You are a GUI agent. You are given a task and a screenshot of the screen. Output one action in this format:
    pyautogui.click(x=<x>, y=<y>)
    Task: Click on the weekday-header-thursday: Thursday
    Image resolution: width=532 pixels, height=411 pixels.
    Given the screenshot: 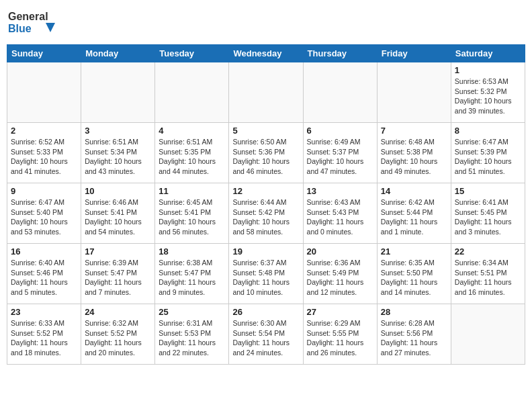 What is the action you would take?
    pyautogui.click(x=340, y=54)
    